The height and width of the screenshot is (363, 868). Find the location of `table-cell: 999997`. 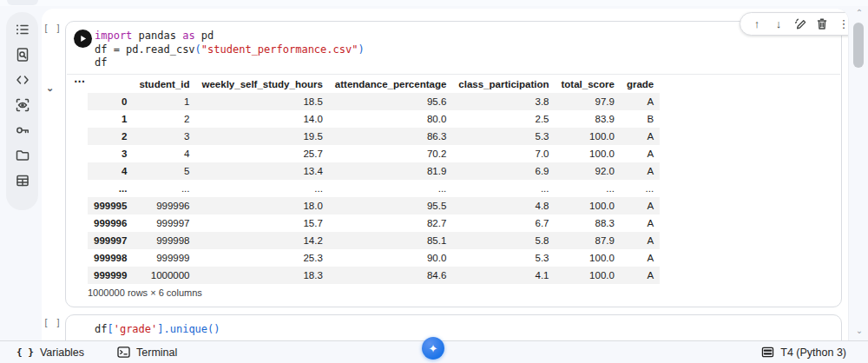

table-cell: 999997 is located at coordinates (164, 223).